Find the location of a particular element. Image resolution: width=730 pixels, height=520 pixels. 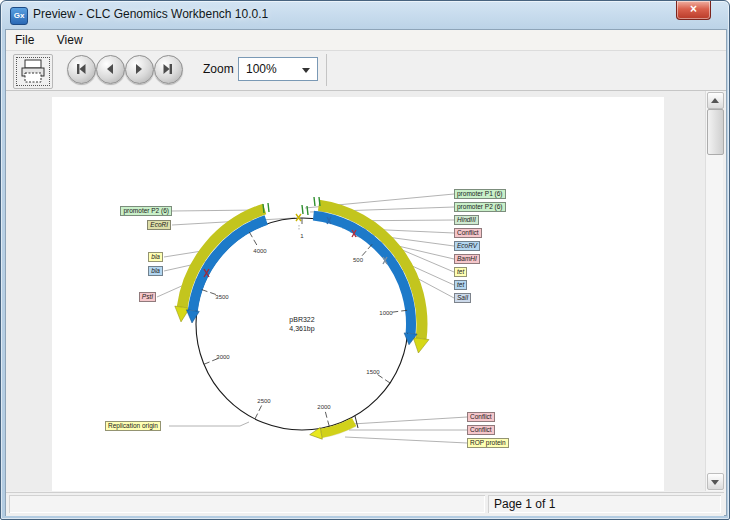

menu-file: File is located at coordinates (24, 38).